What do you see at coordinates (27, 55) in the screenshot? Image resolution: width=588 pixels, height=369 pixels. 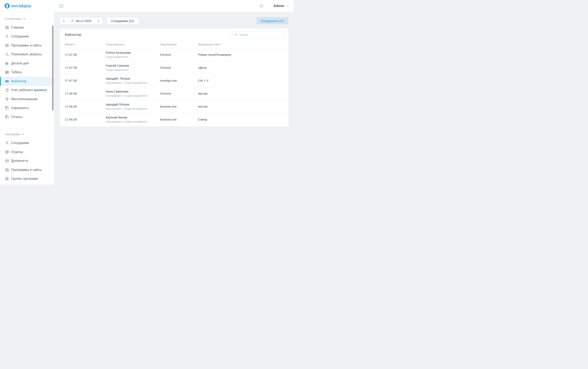 I see `sidebar-item-poiskovye-zaprosy: Поисковые запросы` at bounding box center [27, 55].